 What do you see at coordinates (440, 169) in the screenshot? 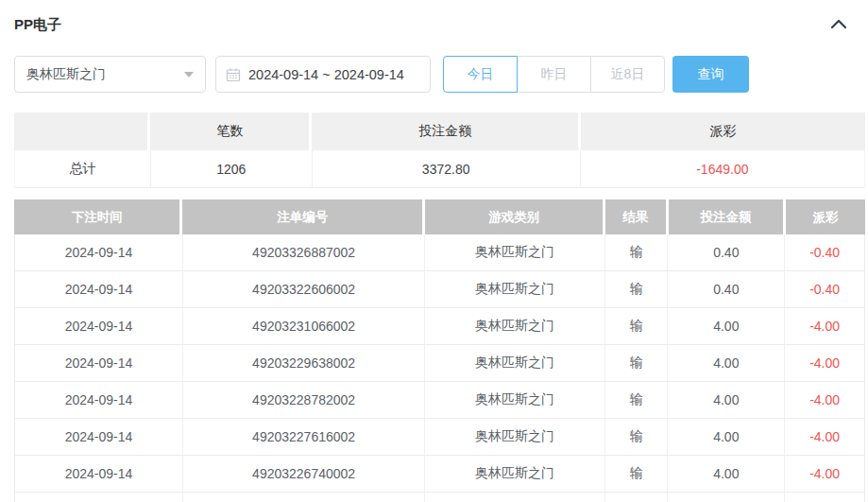
I see `summary-total-row: 总计 1206 3372.80 -1649.00` at bounding box center [440, 169].